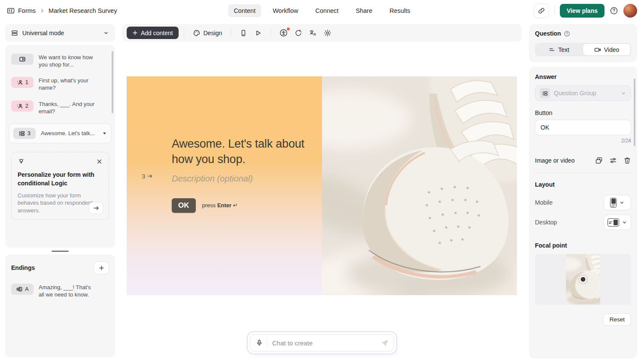  Describe the element at coordinates (67, 291) in the screenshot. I see `ending-title: Amazing, ___! That's all we need to know…` at that location.